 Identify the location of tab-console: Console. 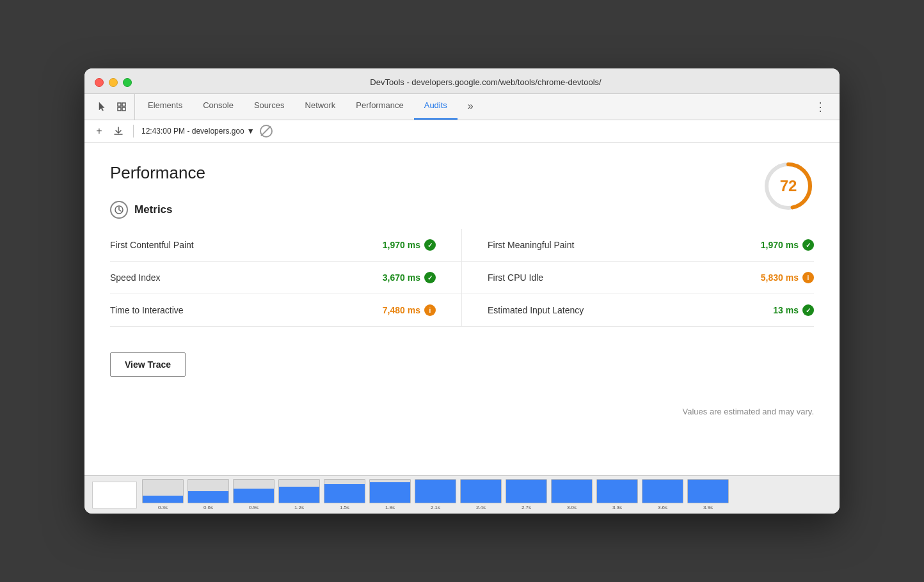
(218, 107).